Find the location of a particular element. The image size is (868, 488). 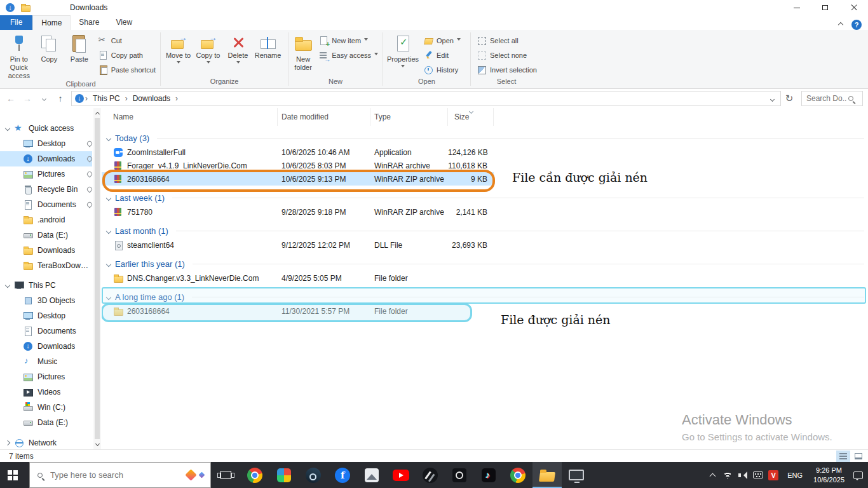

file-row-751780: 7517809/28/2025 9:18 PMWinRAR ZIP archiv… is located at coordinates (297, 212).